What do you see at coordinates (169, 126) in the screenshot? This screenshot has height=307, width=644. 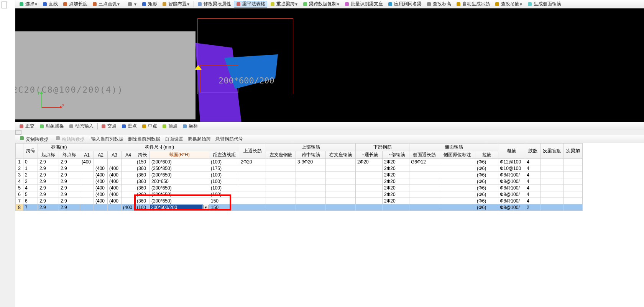 I see `snap-vertex-toggle: 顶点` at bounding box center [169, 126].